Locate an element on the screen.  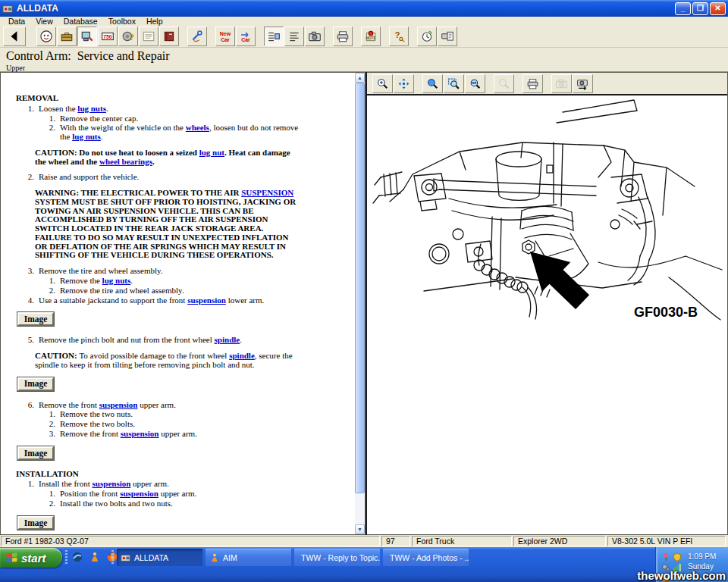
scroll-down-button: ▼ is located at coordinates (359, 529).